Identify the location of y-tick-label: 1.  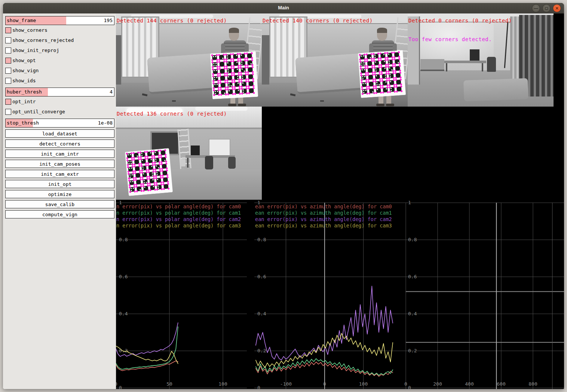
(410, 203).